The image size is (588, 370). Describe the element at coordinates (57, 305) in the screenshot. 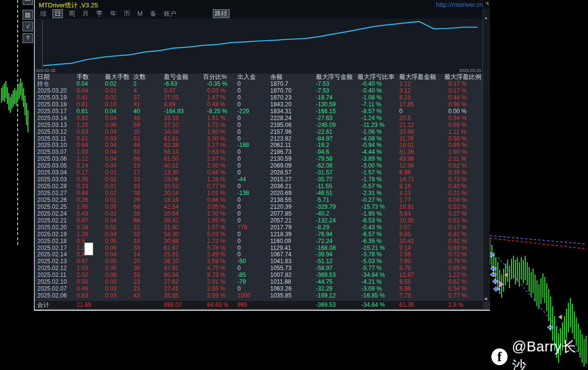

I see `cell-total-label: 合计` at that location.